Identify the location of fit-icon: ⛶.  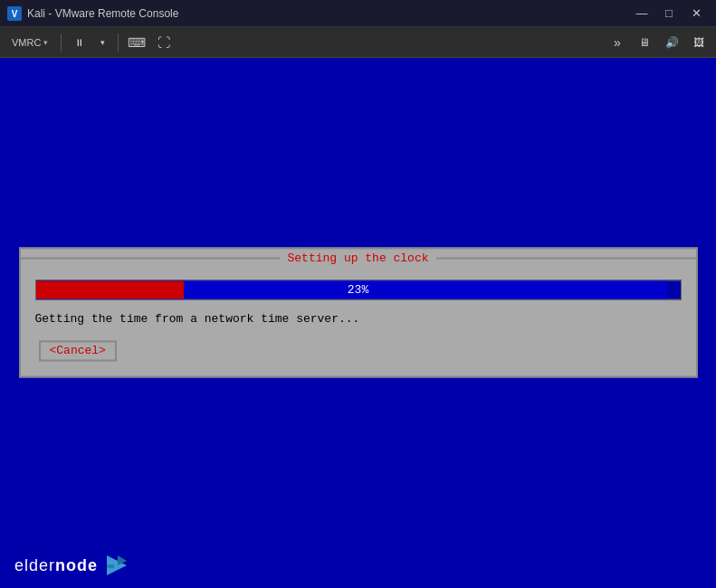
(164, 43).